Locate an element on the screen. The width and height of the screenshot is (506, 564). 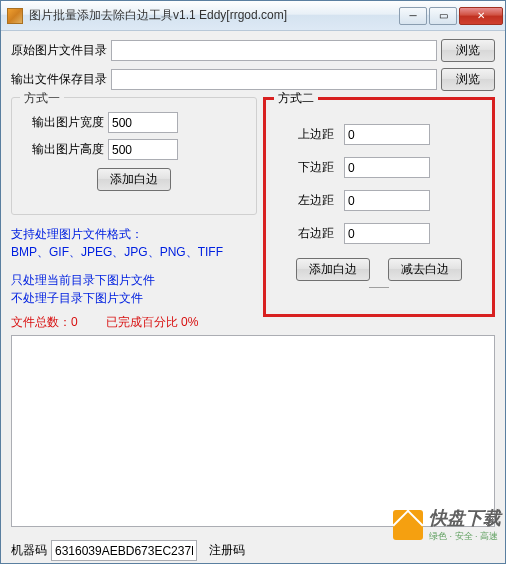
top-margin-input is located at coordinates (387, 134).